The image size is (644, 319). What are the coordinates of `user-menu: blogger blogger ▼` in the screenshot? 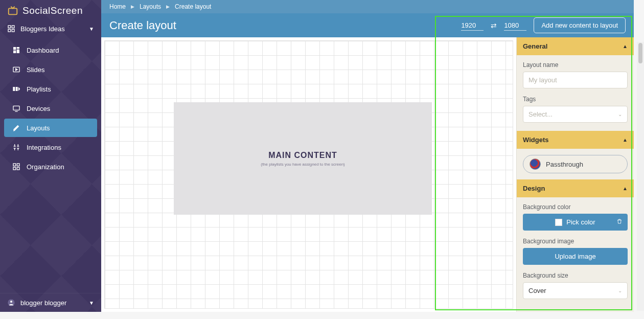 It's located at (51, 303).